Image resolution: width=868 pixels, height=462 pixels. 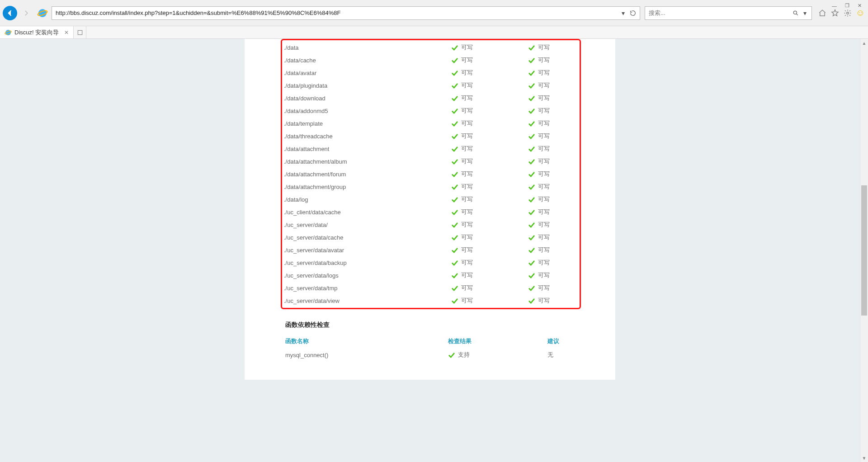 I want to click on settings-gear-icon, so click(x=848, y=13).